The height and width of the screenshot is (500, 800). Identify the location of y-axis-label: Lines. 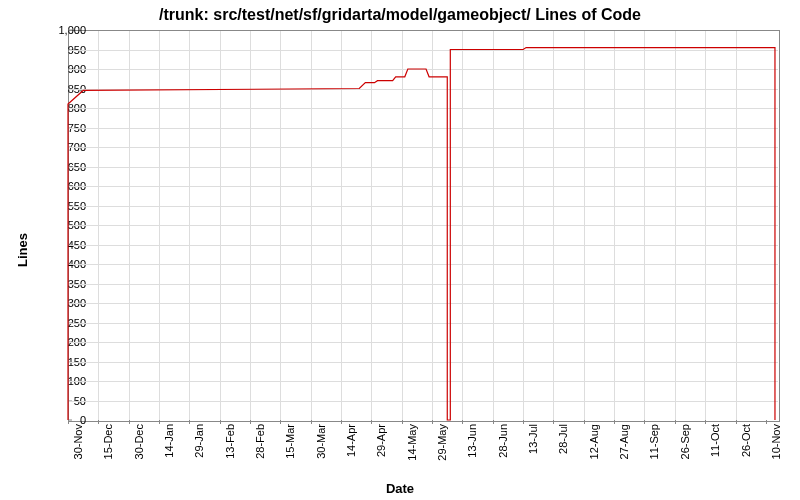
(22, 250).